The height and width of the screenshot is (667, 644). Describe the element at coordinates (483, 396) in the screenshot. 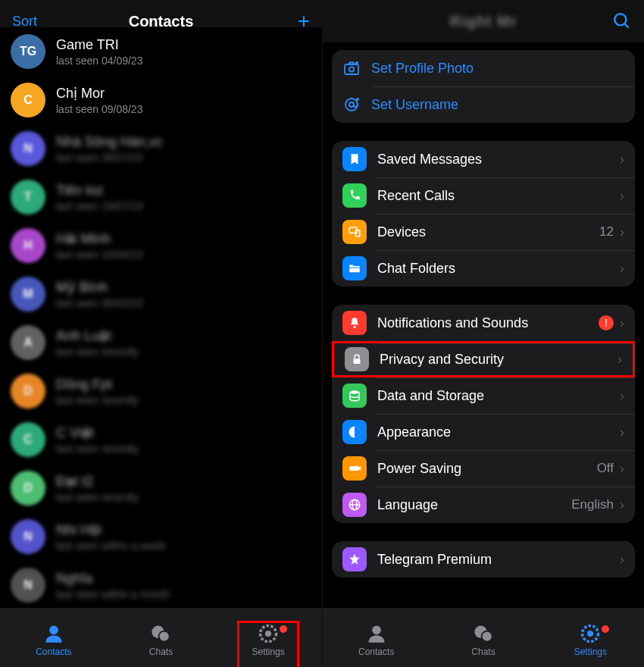

I see `settings-row-data: Data and Storage›` at that location.